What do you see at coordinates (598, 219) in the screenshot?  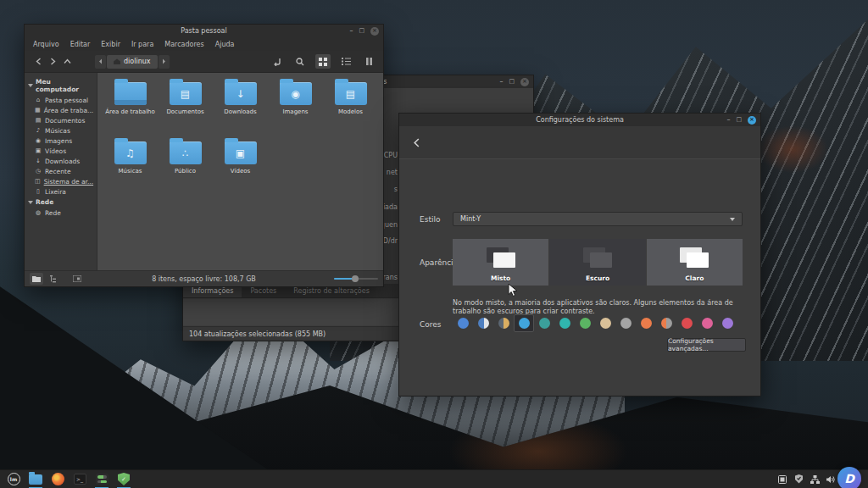 I see `style-dropdown: Mint-Y` at bounding box center [598, 219].